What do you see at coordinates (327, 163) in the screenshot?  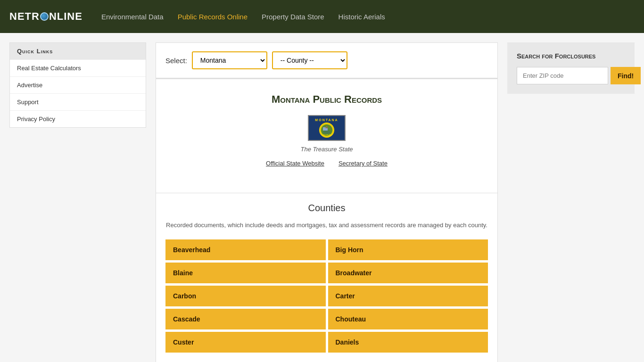 I see `state-links: Official State Website Secretary of Stat…` at bounding box center [327, 163].